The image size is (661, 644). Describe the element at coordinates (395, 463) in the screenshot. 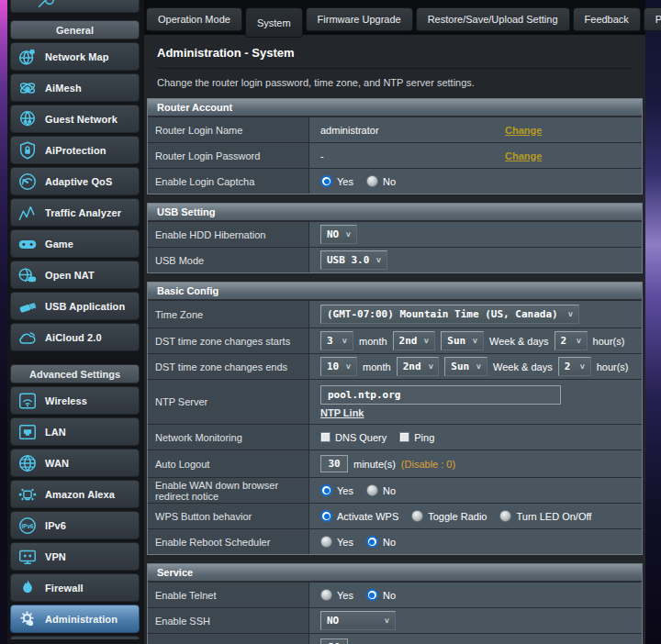

I see `row-auto-logout: Auto Logout 30 minute(s) (Disable : 0)` at that location.